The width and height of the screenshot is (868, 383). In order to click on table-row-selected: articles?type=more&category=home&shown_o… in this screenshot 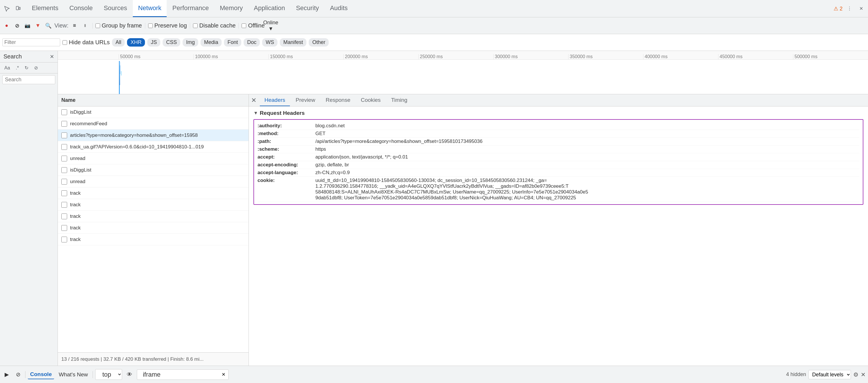, I will do `click(153, 135)`.